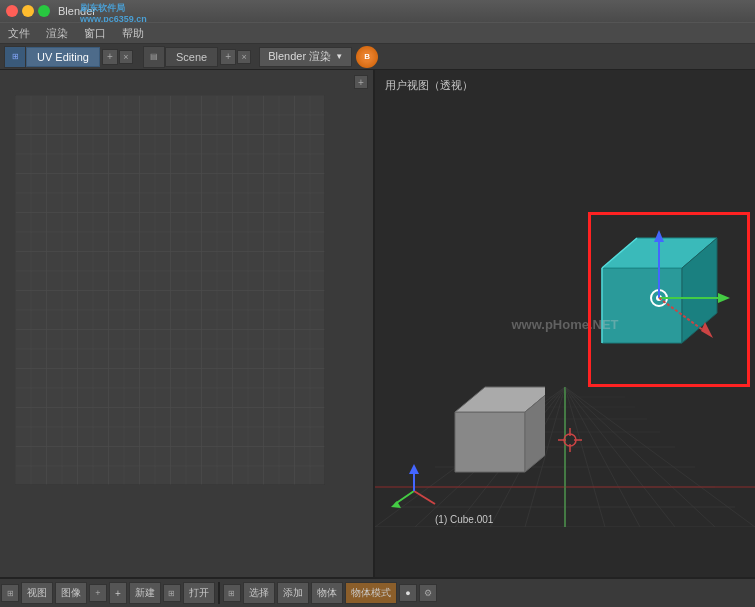 This screenshot has width=755, height=607. What do you see at coordinates (110, 57) in the screenshot?
I see `tab-add-button: +` at bounding box center [110, 57].